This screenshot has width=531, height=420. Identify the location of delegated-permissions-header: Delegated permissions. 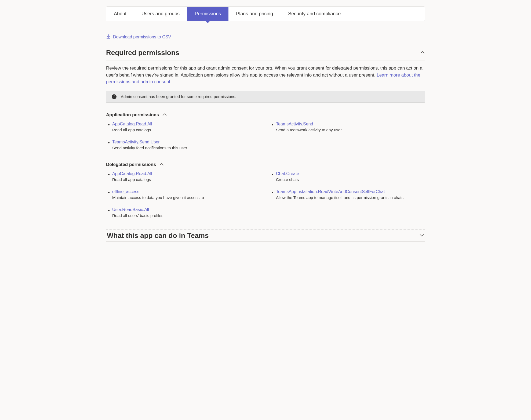
(266, 165).